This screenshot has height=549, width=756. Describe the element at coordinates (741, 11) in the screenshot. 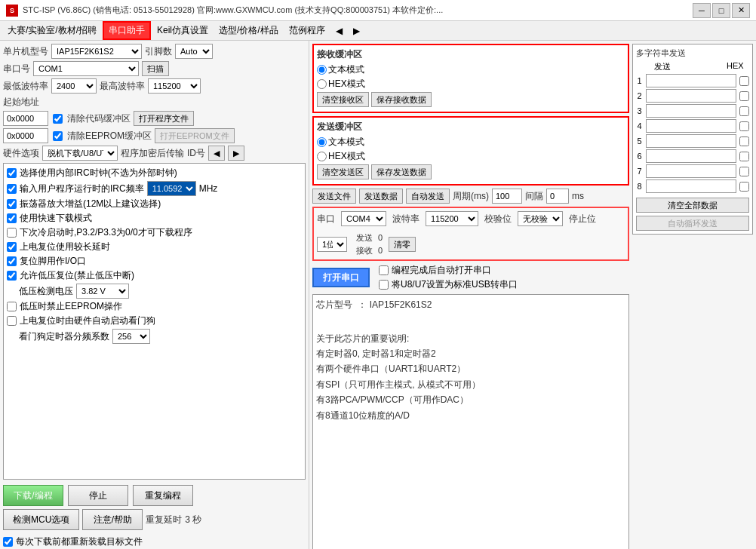

I see `close-button: ✕` at that location.